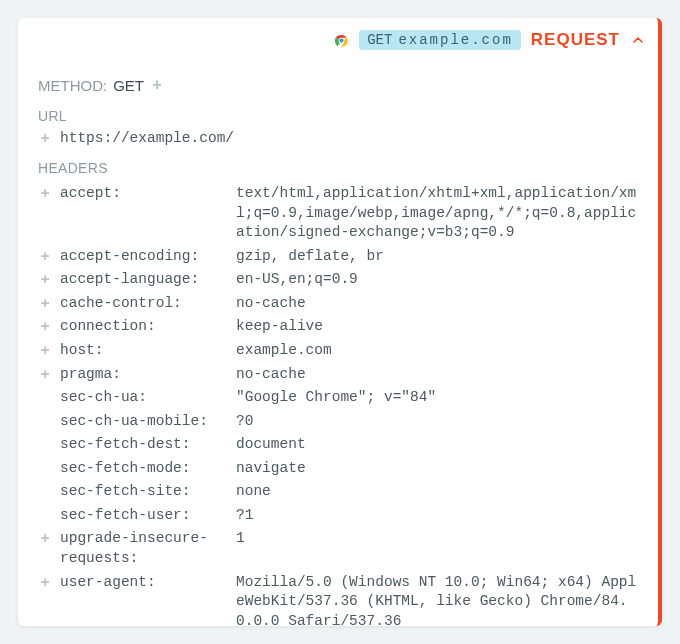 This screenshot has width=680, height=644. What do you see at coordinates (437, 280) in the screenshot?
I see `header-value: en-US,en;q=0.9` at bounding box center [437, 280].